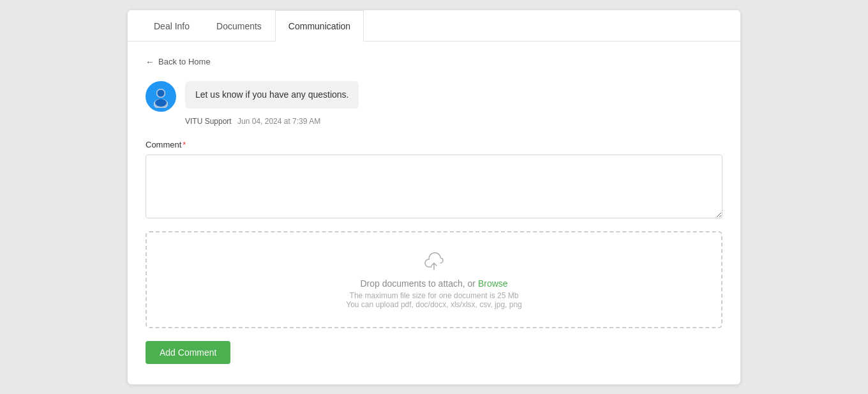 This screenshot has height=394, width=868. Describe the element at coordinates (434, 262) in the screenshot. I see `upload-icon` at that location.